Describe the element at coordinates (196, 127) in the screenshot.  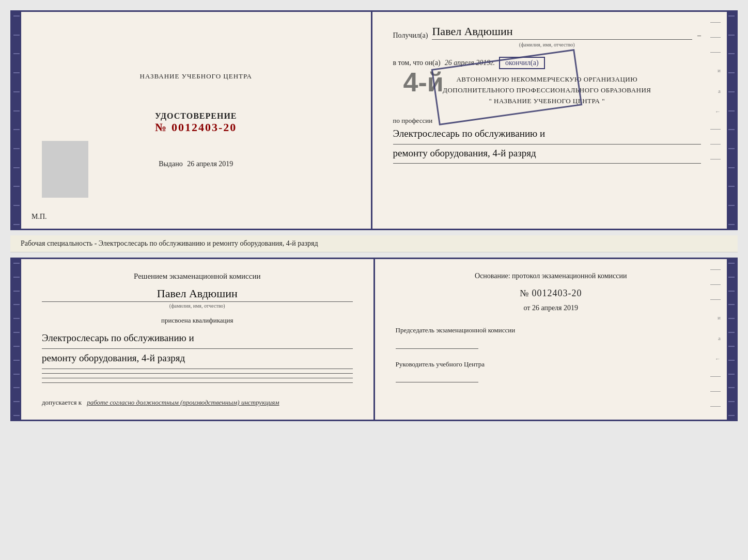
I see `cert-number-top: № 0012403-20` at that location.